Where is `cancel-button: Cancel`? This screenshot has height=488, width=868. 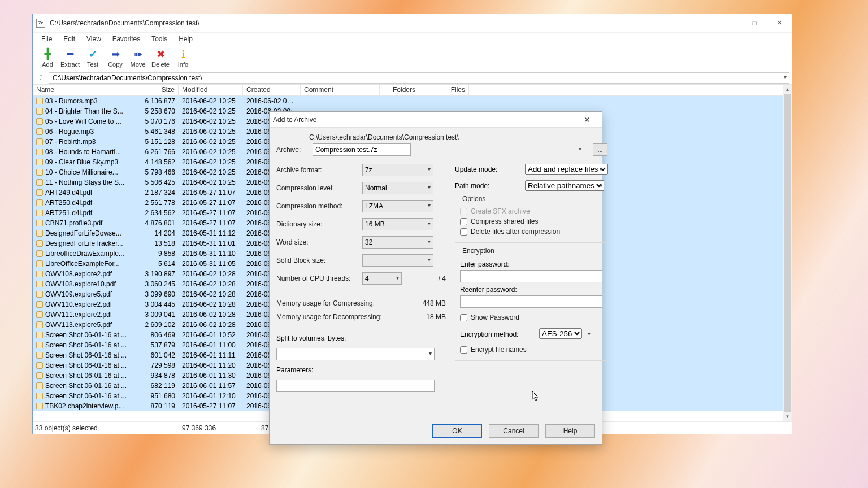
cancel-button: Cancel is located at coordinates (514, 431).